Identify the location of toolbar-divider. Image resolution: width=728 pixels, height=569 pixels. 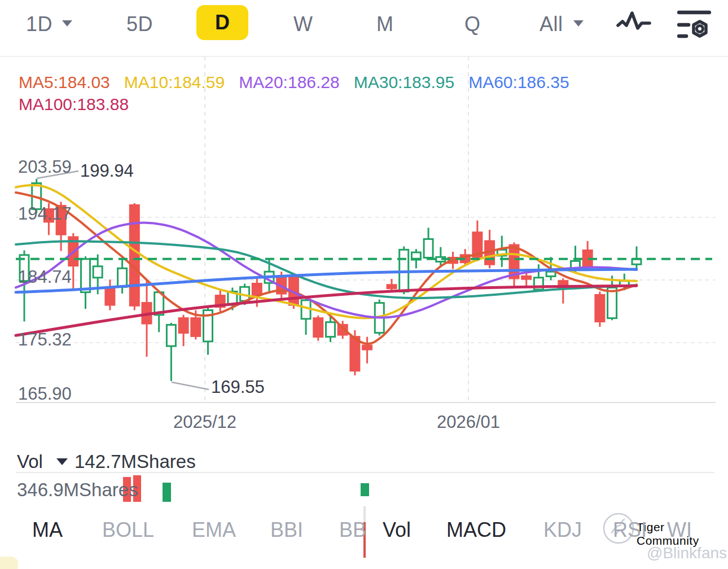
(364, 56).